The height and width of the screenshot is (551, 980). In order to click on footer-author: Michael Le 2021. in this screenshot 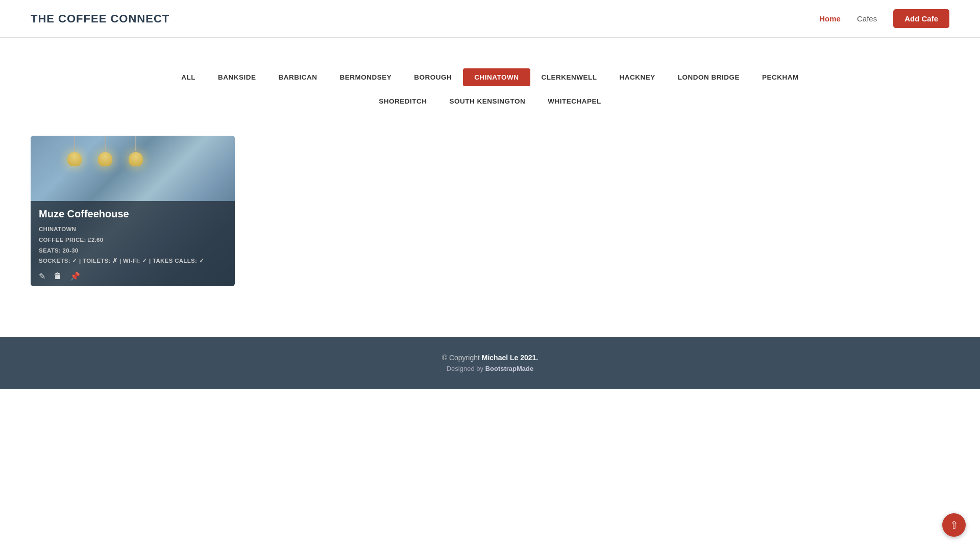, I will do `click(510, 358)`.